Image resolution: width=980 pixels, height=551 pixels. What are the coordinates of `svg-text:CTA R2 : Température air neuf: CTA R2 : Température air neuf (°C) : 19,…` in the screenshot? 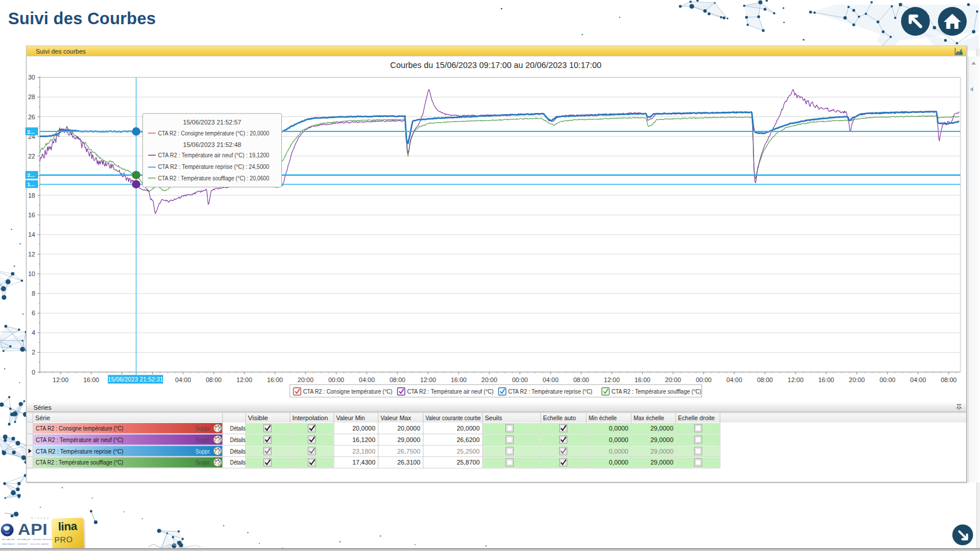 It's located at (213, 155).